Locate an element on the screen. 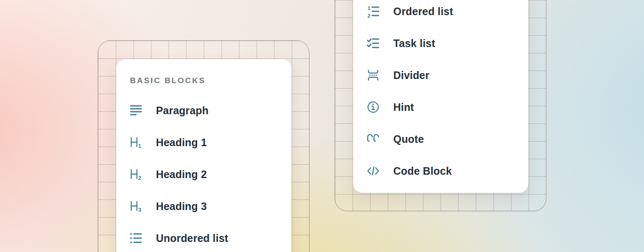 The width and height of the screenshot is (644, 252). menu-item-label: Heading 3 is located at coordinates (181, 207).